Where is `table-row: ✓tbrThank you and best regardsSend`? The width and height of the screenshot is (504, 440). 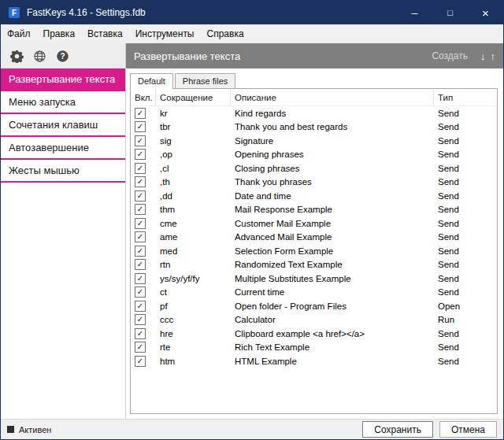
table-row: ✓tbrThank you and best regardsSend is located at coordinates (313, 128).